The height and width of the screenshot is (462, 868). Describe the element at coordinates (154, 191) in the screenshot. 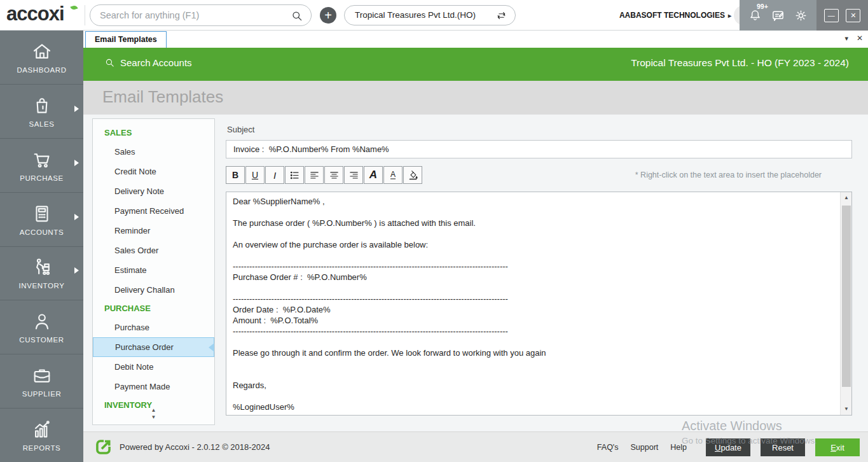

I see `nav-row: Delivery Note` at that location.